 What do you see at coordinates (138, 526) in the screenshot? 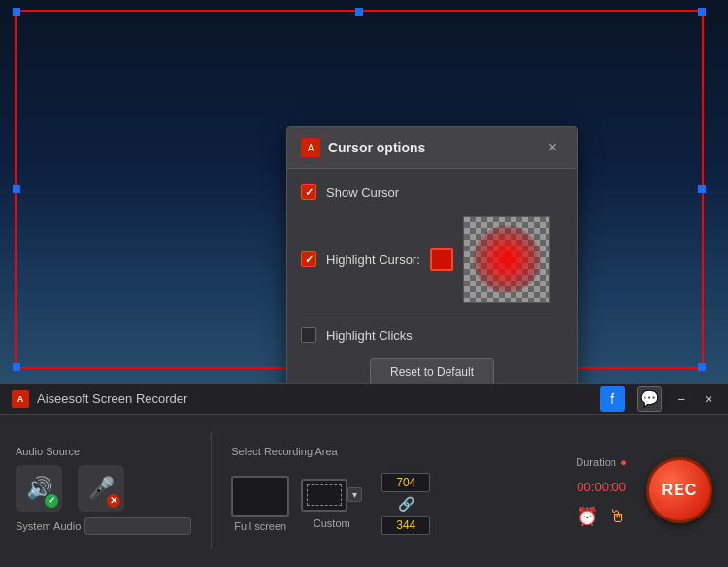
I see `audio-dropdown` at bounding box center [138, 526].